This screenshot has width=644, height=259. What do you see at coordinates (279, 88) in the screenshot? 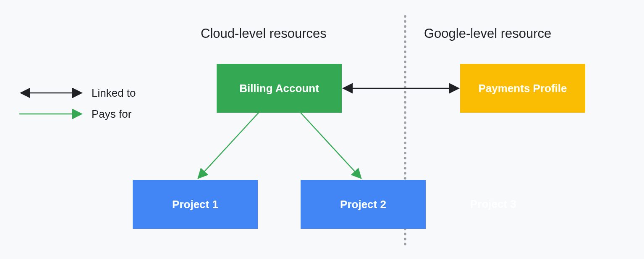
I see `billing-account-box: Billing Account` at bounding box center [279, 88].